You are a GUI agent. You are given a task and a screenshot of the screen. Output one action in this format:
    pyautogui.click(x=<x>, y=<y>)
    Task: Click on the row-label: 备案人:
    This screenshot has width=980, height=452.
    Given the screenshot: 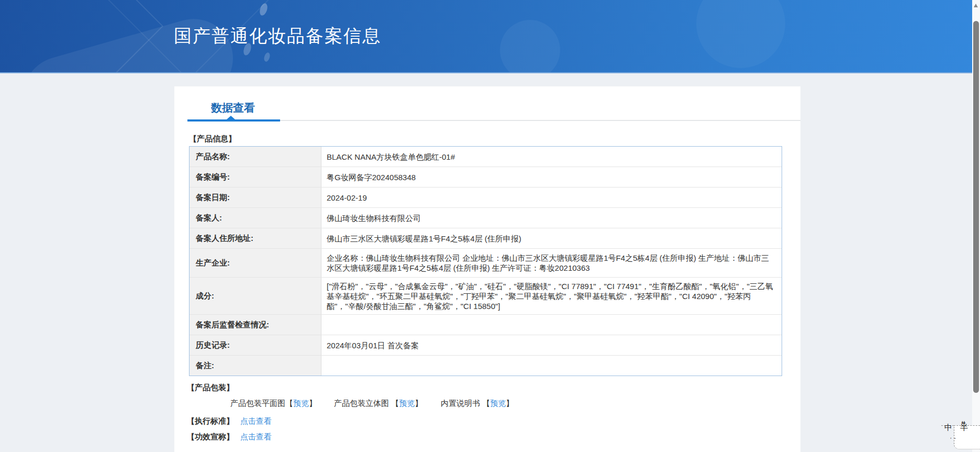 What is the action you would take?
    pyautogui.click(x=255, y=218)
    